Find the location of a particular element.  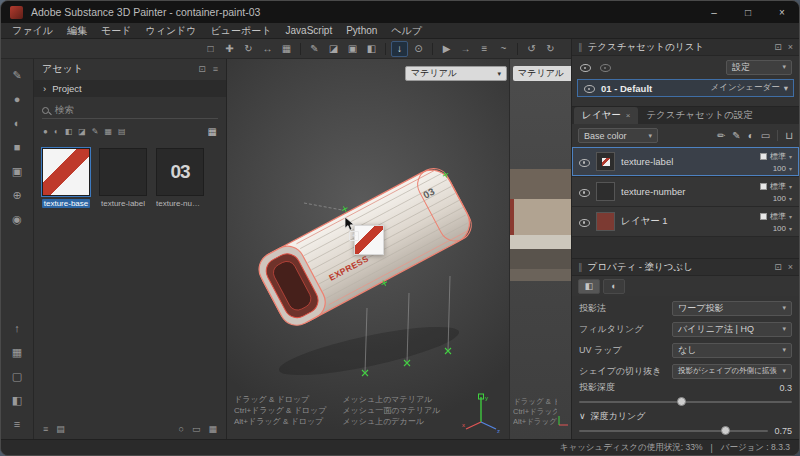

shelf-material-dropdown: マテリアル ▾ is located at coordinates (456, 74).